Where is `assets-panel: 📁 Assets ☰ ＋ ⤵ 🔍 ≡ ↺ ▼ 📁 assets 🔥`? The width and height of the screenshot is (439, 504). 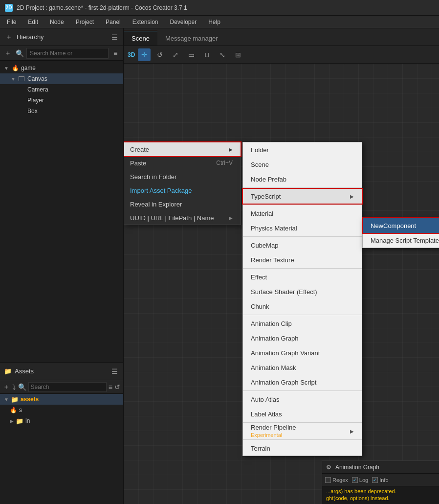 assets-panel: 📁 Assets ☰ ＋ ⤵ 🔍 ≡ ↺ ▼ 📁 assets 🔥 is located at coordinates (62, 433).